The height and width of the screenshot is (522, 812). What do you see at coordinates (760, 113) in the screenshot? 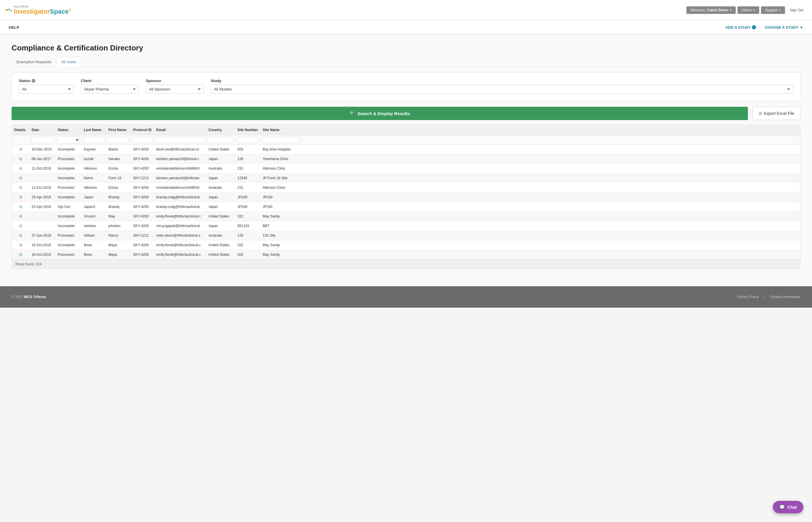
I see `export-icon: ⊙` at bounding box center [760, 113].